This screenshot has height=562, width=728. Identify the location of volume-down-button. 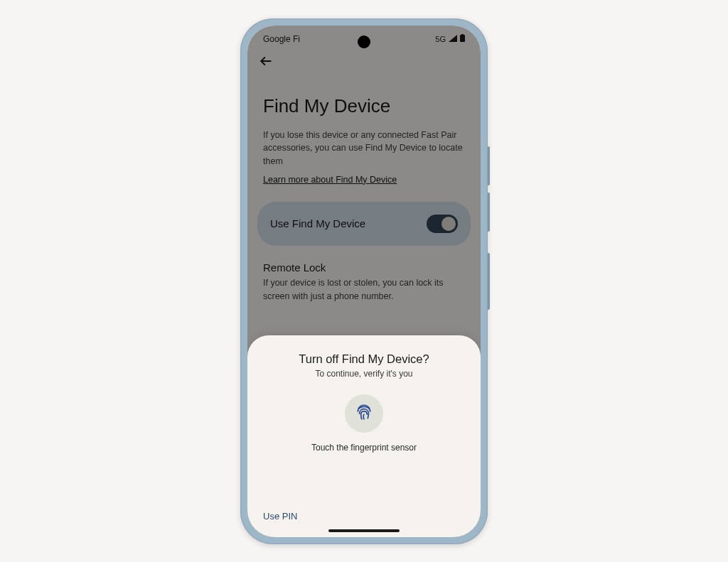
(489, 212).